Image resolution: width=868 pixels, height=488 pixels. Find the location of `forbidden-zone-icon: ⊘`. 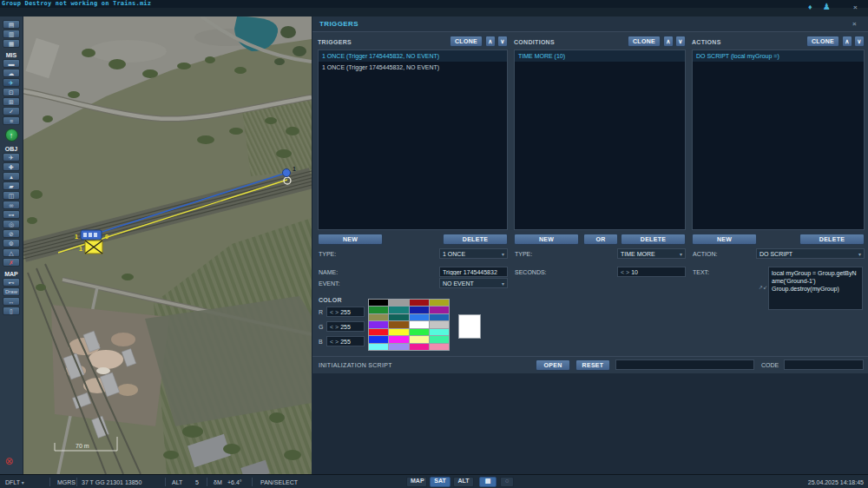

forbidden-zone-icon: ⊘ is located at coordinates (11, 234).